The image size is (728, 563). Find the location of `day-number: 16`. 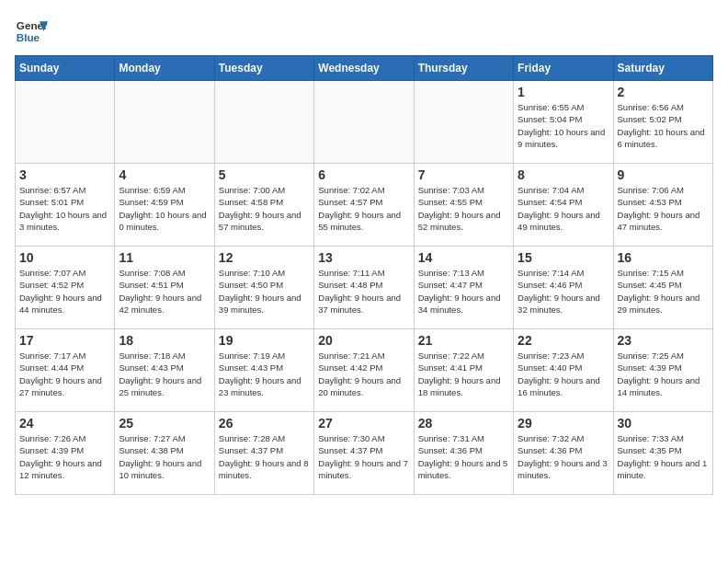

day-number: 16 is located at coordinates (664, 258).